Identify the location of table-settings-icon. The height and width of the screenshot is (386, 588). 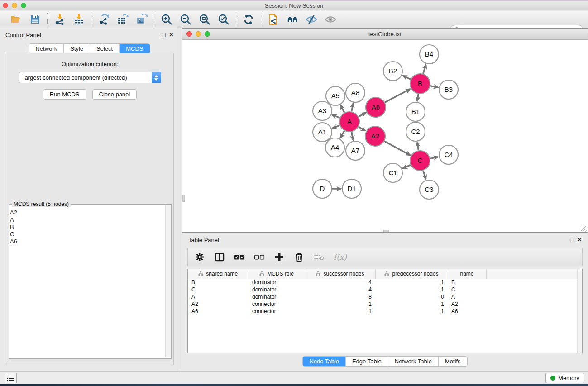
(200, 257).